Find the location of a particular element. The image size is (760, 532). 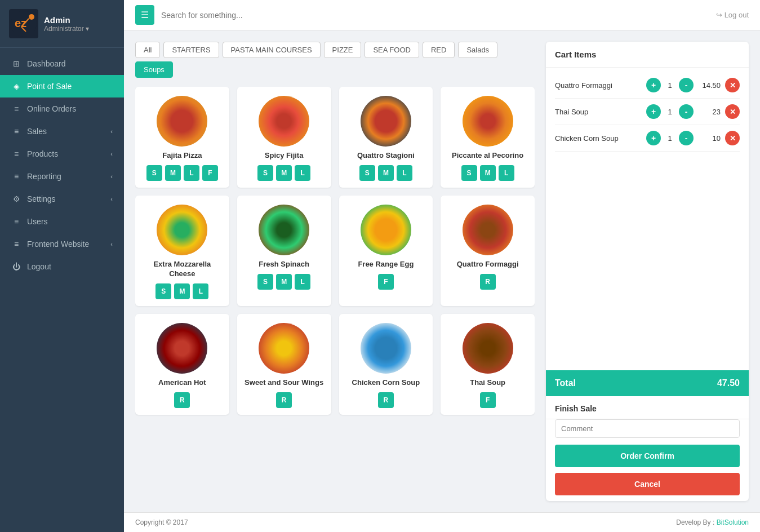

sidebar-item-products: ≡ Products ‹ is located at coordinates (62, 154).